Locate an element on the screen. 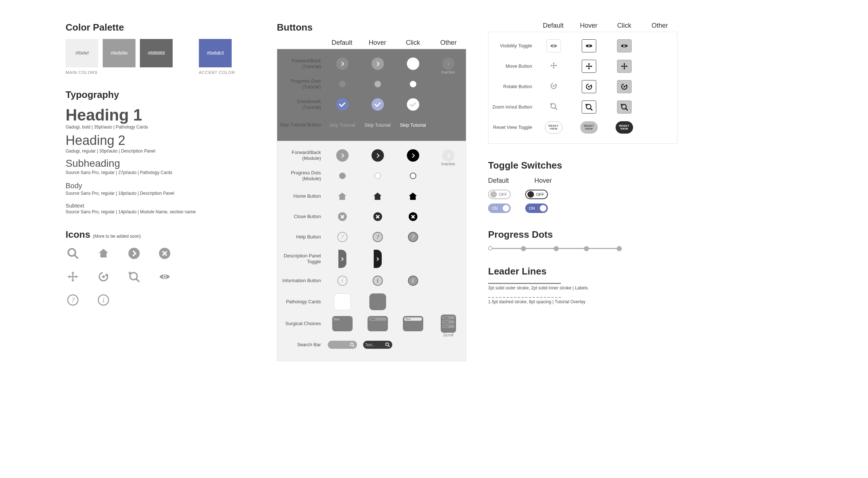 The width and height of the screenshot is (868, 478). reset-click: RESETVIEW is located at coordinates (624, 127).